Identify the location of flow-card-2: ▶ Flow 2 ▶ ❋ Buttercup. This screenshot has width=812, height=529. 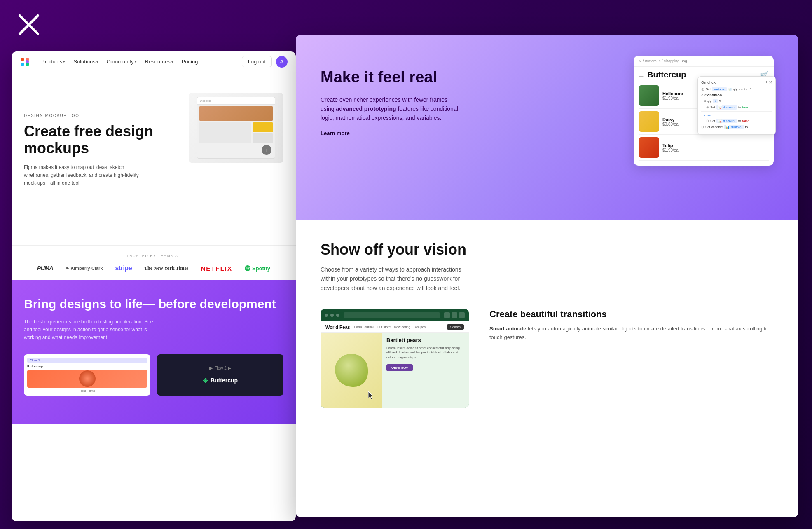
(220, 375).